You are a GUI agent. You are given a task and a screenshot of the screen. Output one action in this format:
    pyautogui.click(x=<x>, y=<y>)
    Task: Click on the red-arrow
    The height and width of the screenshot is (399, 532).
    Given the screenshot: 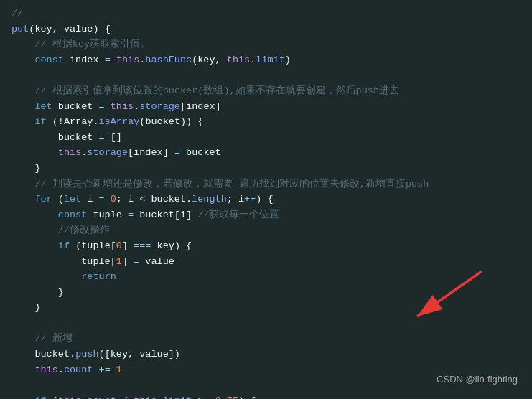 What is the action you would take?
    pyautogui.click(x=442, y=299)
    